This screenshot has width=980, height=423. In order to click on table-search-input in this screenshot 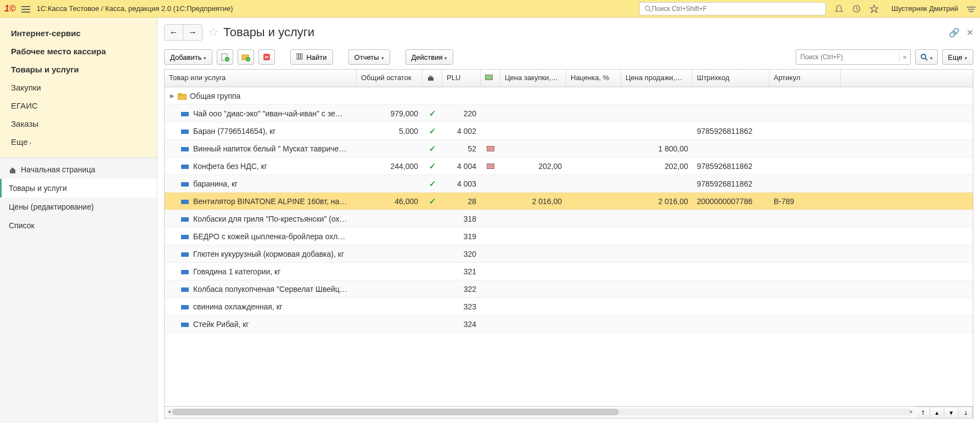, I will do `click(847, 57)`.